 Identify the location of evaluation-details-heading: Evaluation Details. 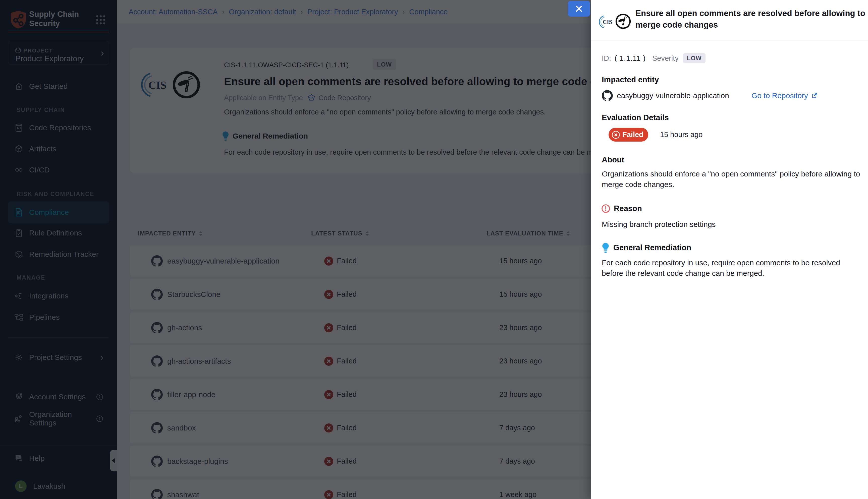
(635, 118).